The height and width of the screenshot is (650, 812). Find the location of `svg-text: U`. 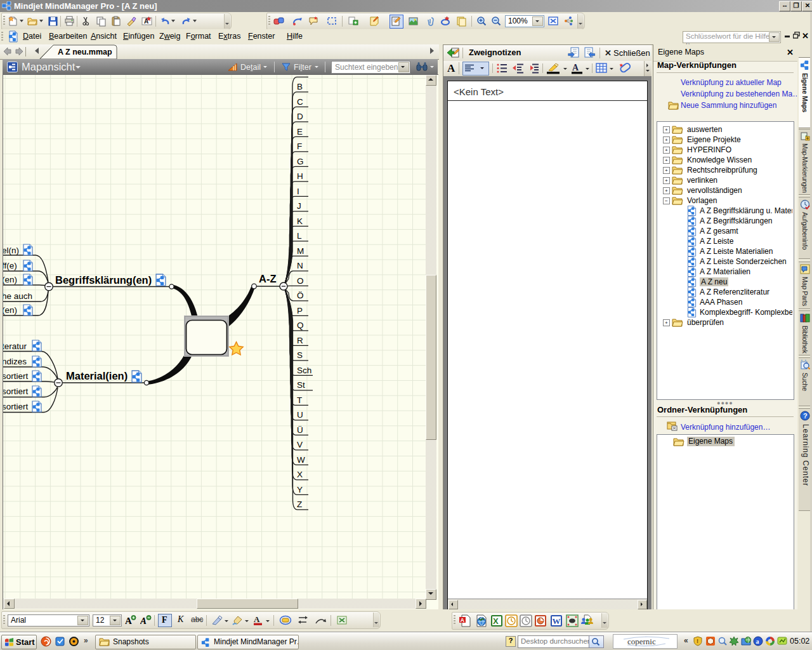

svg-text: U is located at coordinates (300, 415).